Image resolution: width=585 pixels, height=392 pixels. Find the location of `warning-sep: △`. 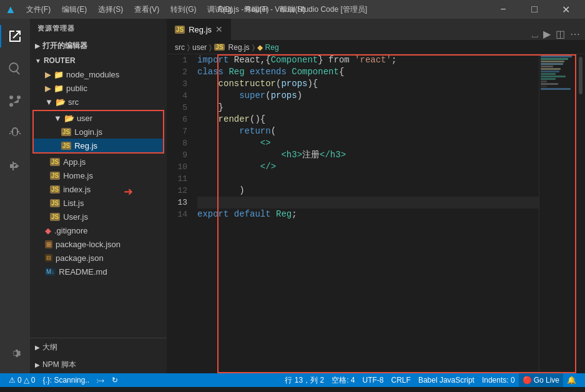

warning-sep: △ is located at coordinates (26, 380).